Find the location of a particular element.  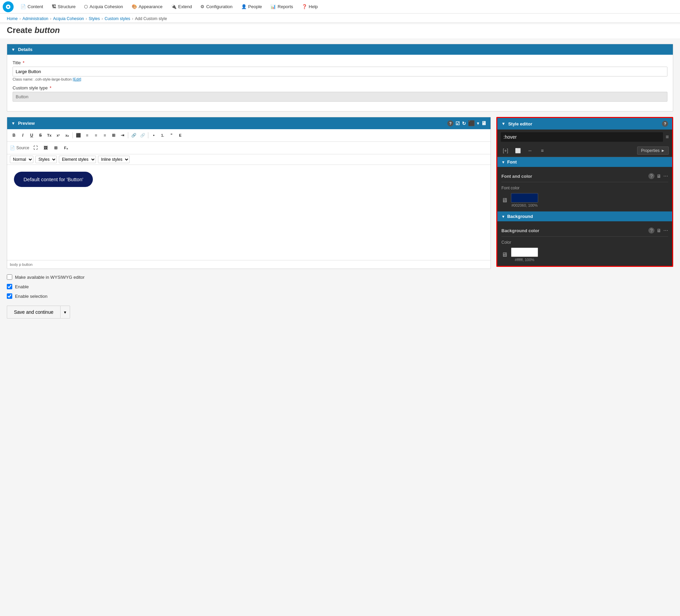

se-selector-bar: ≡ is located at coordinates (585, 137).